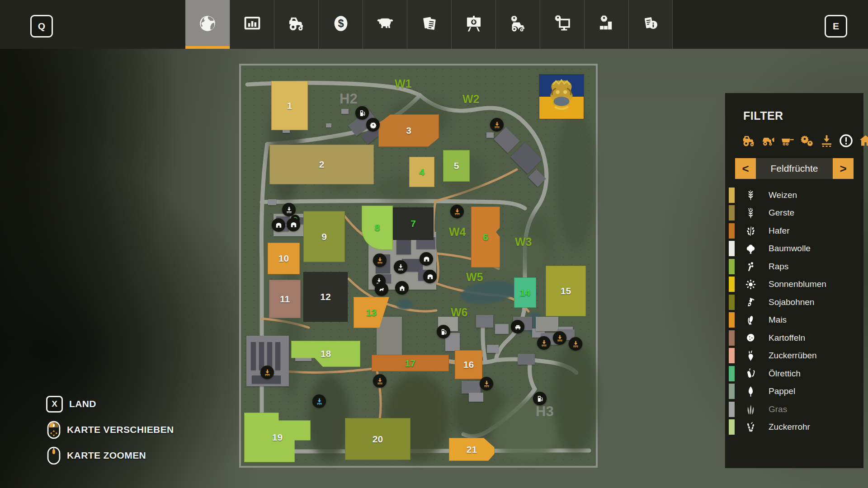 The height and width of the screenshot is (488, 868). Describe the element at coordinates (794, 302) in the screenshot. I see `crop-row: Sojabohnen` at that location.